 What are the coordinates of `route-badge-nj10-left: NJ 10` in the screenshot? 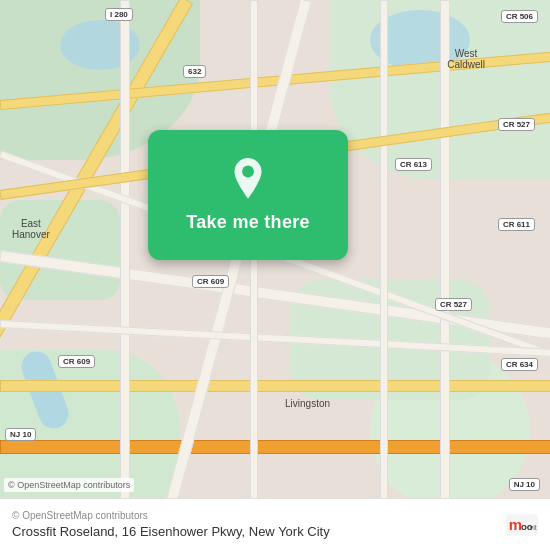 It's located at (20, 434).